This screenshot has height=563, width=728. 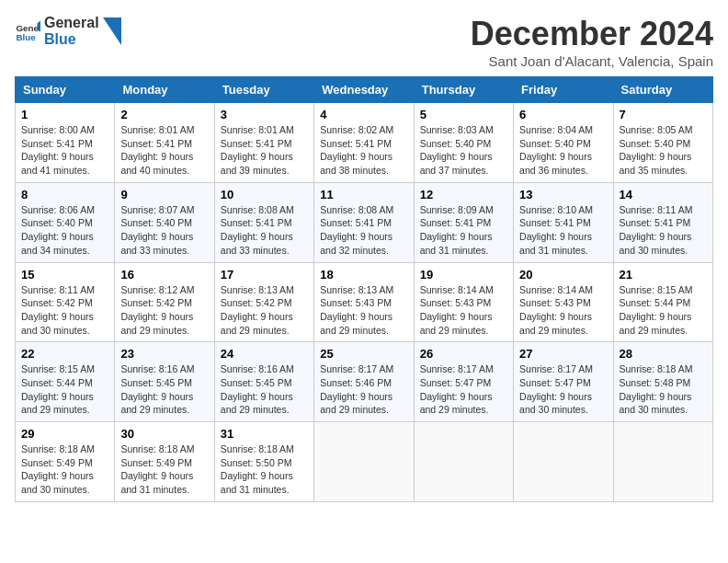 What do you see at coordinates (663, 90) in the screenshot?
I see `weekday-header: Saturday` at bounding box center [663, 90].